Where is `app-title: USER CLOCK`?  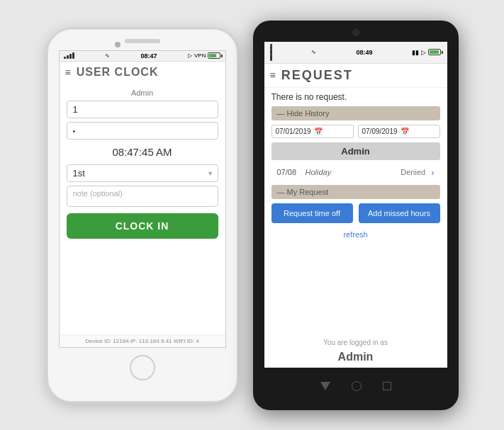
app-title: USER CLOCK is located at coordinates (118, 72).